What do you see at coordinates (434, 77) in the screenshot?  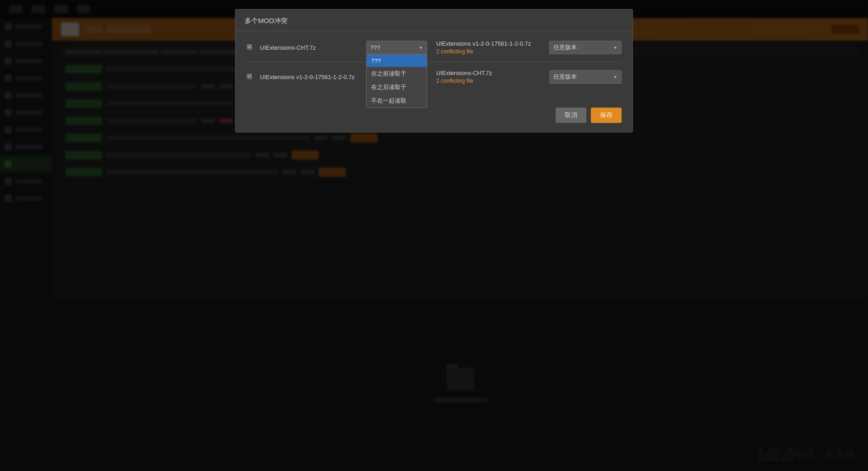 I see `conflict-row-2: 将 UIExtensions v1-2-0-17561-1-2-0.7z ???…` at bounding box center [434, 77].